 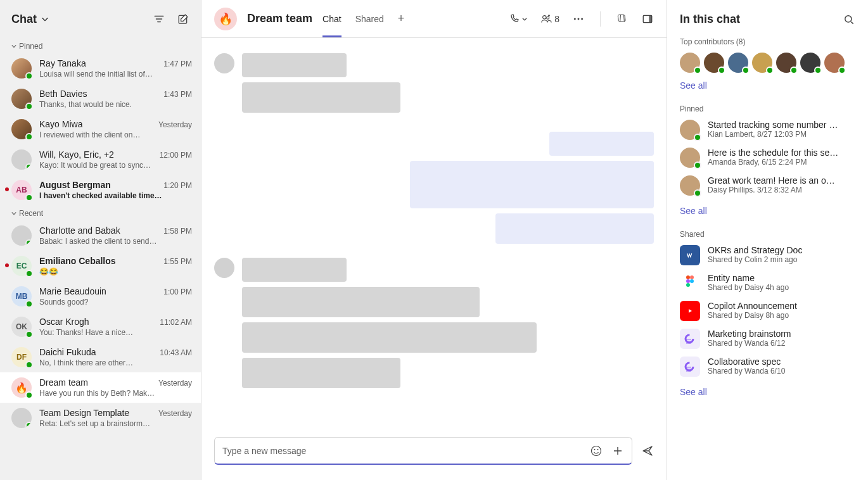 What do you see at coordinates (768, 186) in the screenshot?
I see `pinned-message: Great work team! Here is an o…Daisy Phil…` at bounding box center [768, 186].